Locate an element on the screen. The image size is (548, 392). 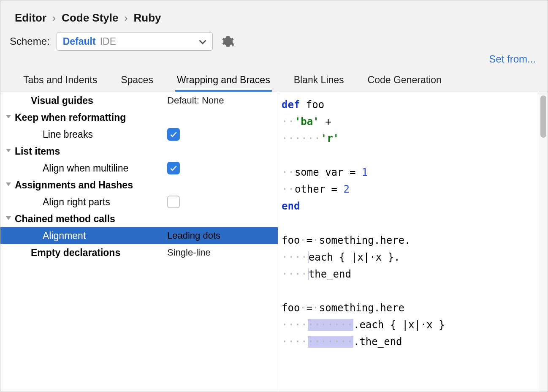
chained-method-calls-label: Chained method calls is located at coordinates (64, 219).